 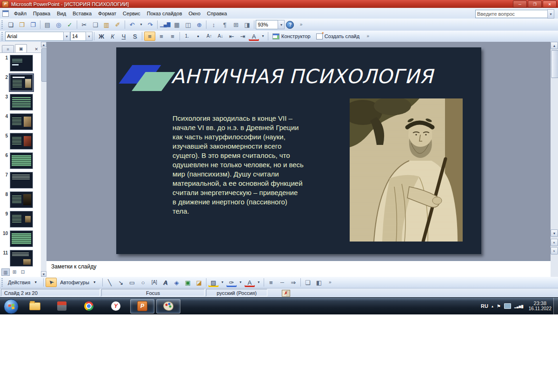 I want to click on titlebar: P Microsoft PowerPoint - [ИСТОРИЯ ПСИХОЛ…, so click(x=279, y=4).